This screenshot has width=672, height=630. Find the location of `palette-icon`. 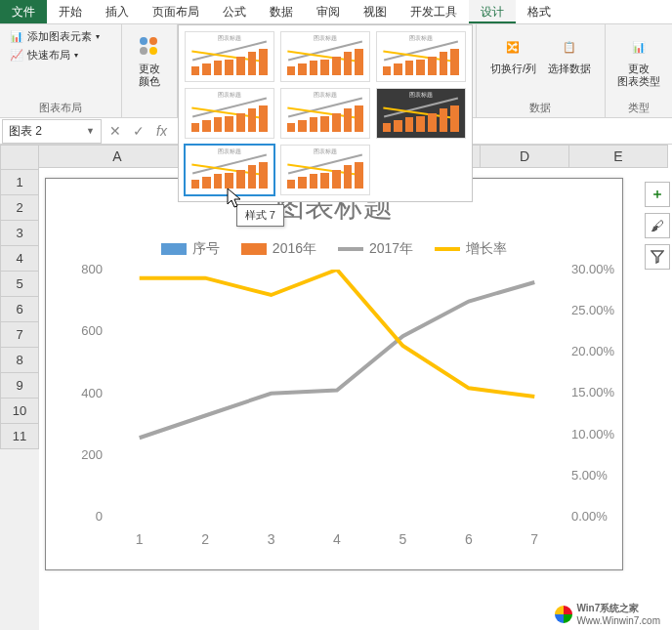

palette-icon is located at coordinates (149, 47).